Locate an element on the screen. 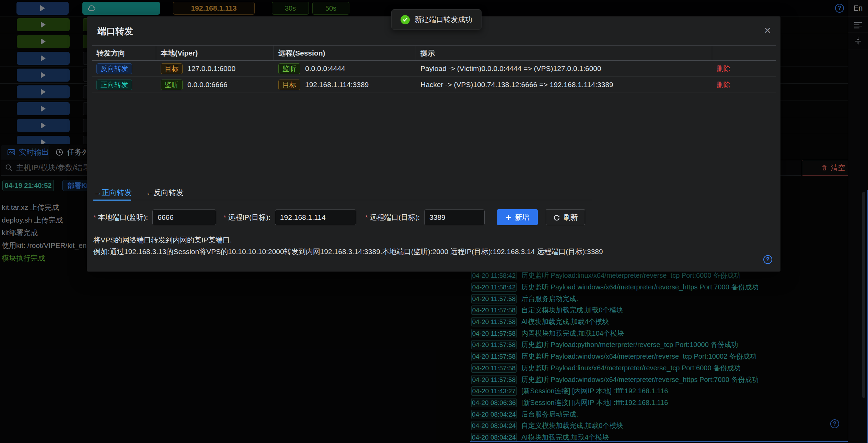 This screenshot has width=868, height=443. field-local-port: *本地端口(监听): is located at coordinates (155, 217).